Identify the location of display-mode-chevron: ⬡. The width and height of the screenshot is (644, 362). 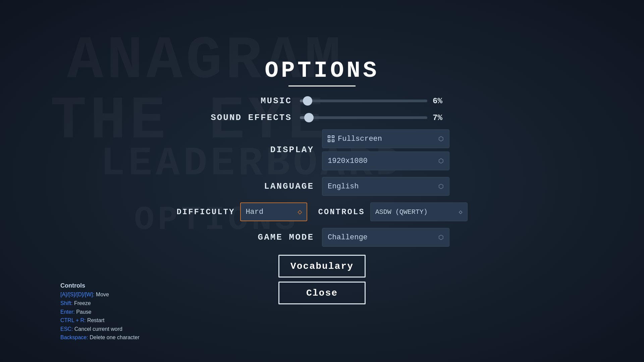
(441, 139).